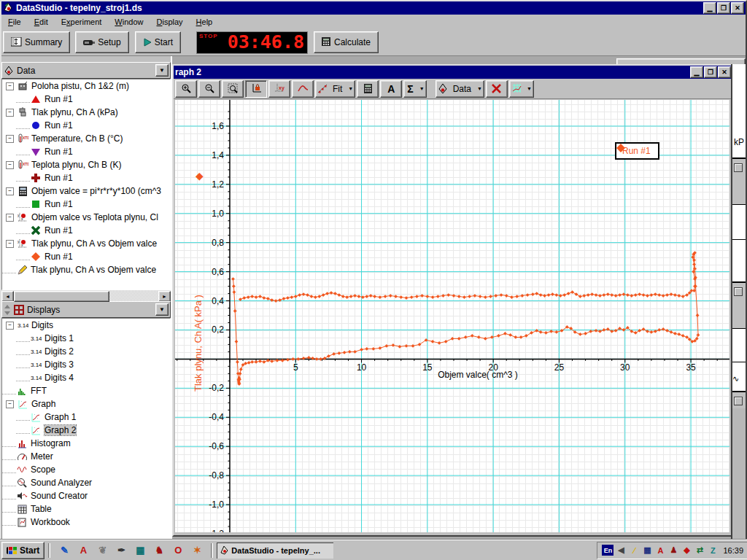  I want to click on scale-to-fit-button, so click(256, 89).